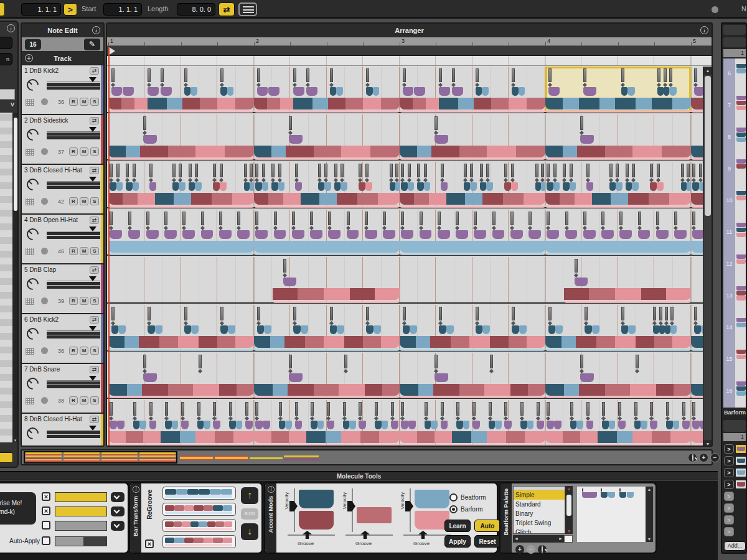 The height and width of the screenshot is (560, 747). I want to click on overview-segment, so click(44, 457).